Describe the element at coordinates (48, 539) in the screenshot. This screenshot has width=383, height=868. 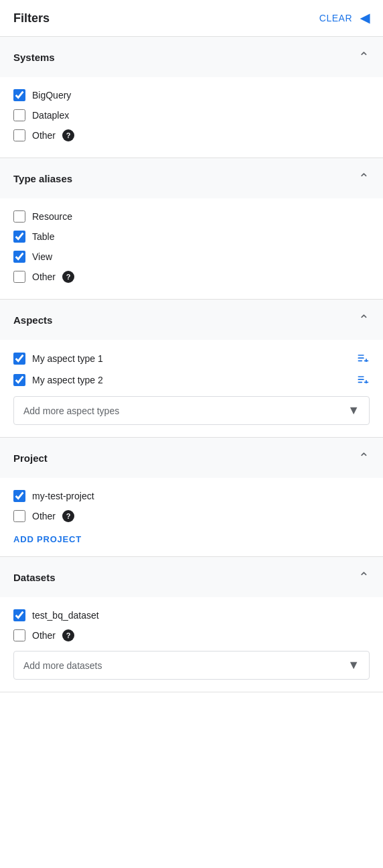
I see `add-project-button: ADD PROJECT` at that location.